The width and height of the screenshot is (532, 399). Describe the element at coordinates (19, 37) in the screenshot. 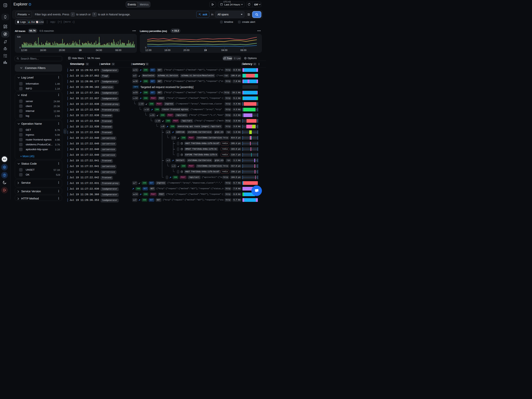

I see `svg-text: 530` at that location.